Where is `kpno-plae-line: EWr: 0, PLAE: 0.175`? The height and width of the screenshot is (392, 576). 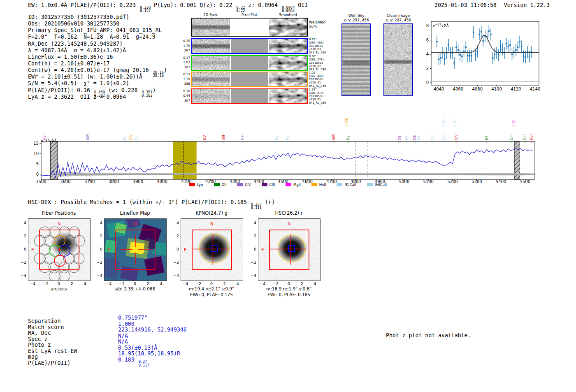 kpno-plae-line: EWr: 0, PLAE: 0.175 is located at coordinates (211, 295).